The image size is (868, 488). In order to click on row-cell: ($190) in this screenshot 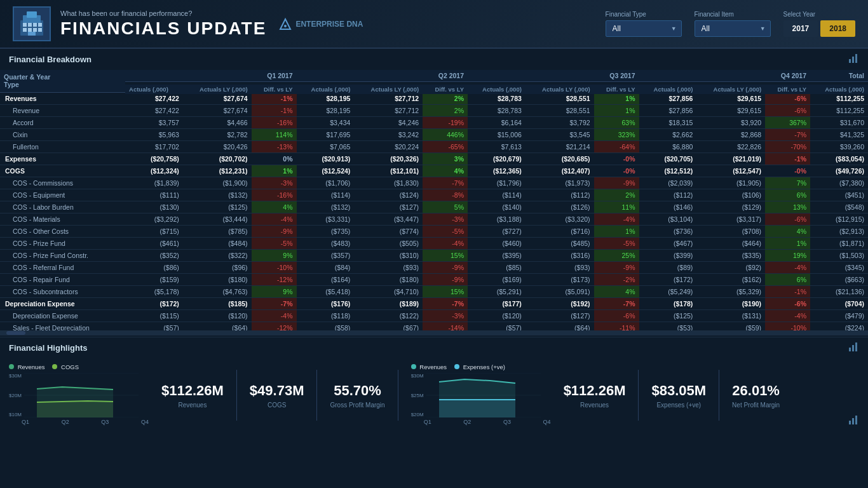, I will do `click(731, 304)`.